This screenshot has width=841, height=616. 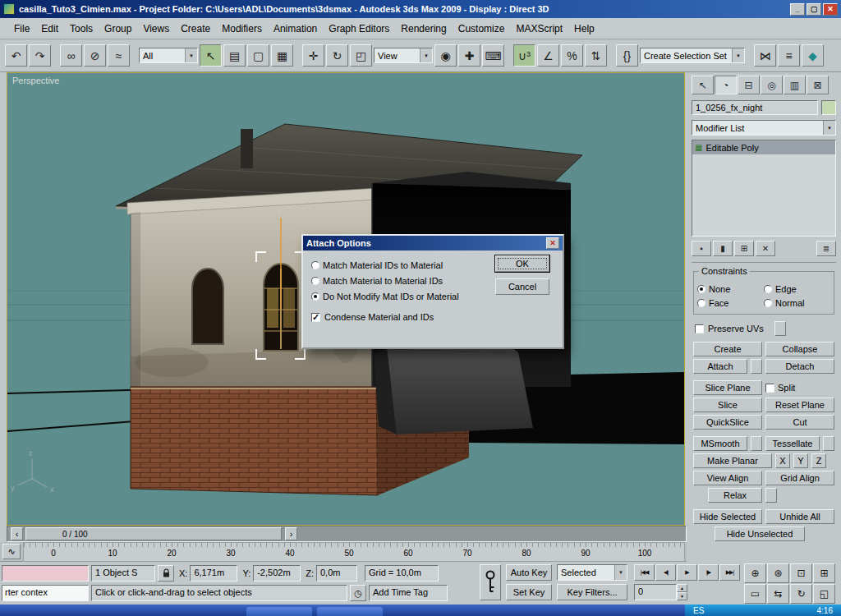 I want to click on condense-material-checkbox, so click(x=315, y=317).